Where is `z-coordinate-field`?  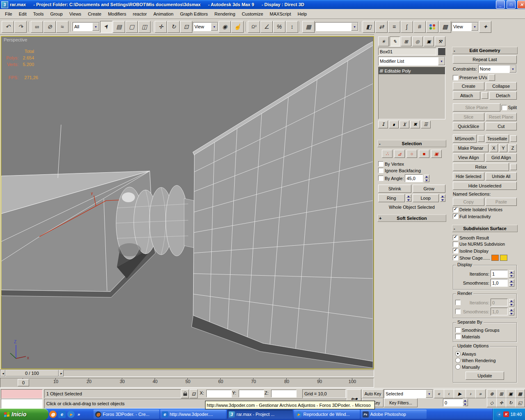 z-coordinate-field is located at coordinates (284, 394).